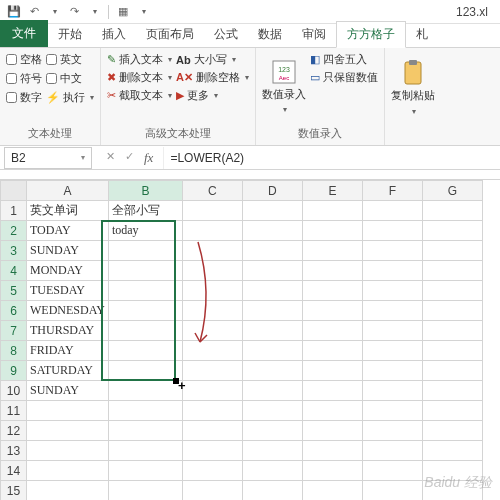 This screenshot has height=500, width=500. What do you see at coordinates (14, 411) in the screenshot?
I see `row-header: 11` at bounding box center [14, 411].